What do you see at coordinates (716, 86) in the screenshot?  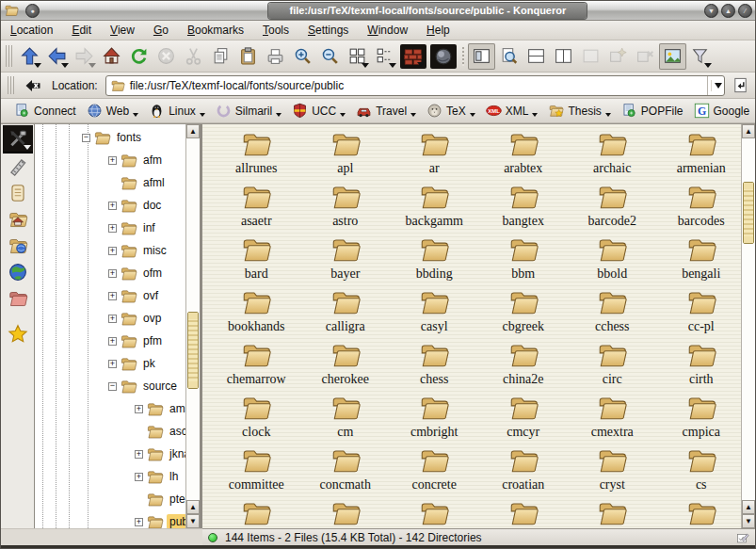 I see `location-dropdown-button` at bounding box center [716, 86].